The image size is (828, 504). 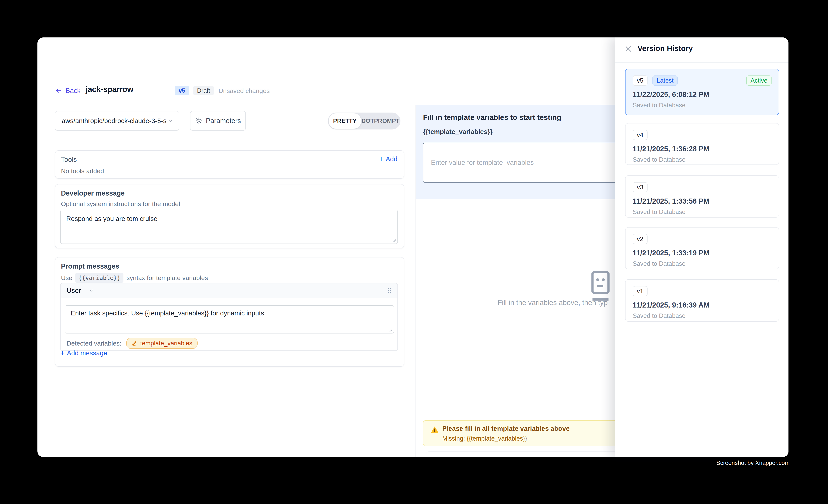 I want to click on prompt-messages-title: Prompt messages, so click(x=90, y=266).